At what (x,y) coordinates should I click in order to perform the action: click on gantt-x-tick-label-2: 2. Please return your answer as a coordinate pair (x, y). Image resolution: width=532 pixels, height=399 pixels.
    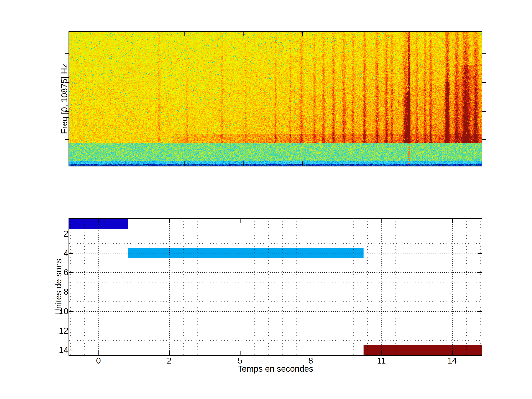
    Looking at the image, I should click on (169, 361).